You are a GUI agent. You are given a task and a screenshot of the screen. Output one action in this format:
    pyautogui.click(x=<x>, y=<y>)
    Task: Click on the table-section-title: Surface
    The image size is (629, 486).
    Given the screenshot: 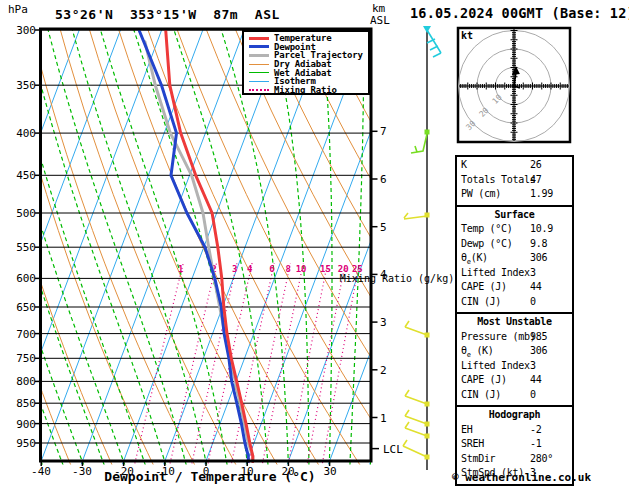 What is the action you would take?
    pyautogui.click(x=514, y=216)
    